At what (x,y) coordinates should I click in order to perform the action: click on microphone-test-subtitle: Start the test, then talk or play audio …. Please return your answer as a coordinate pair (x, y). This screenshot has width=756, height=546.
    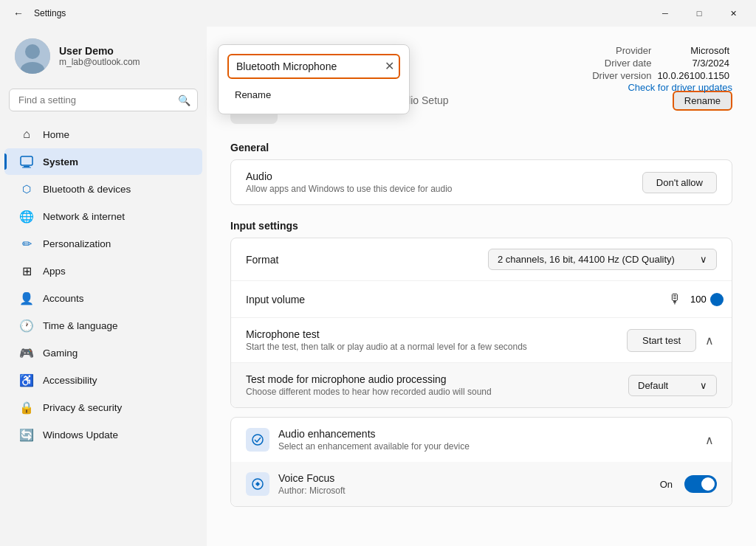
    Looking at the image, I should click on (436, 347).